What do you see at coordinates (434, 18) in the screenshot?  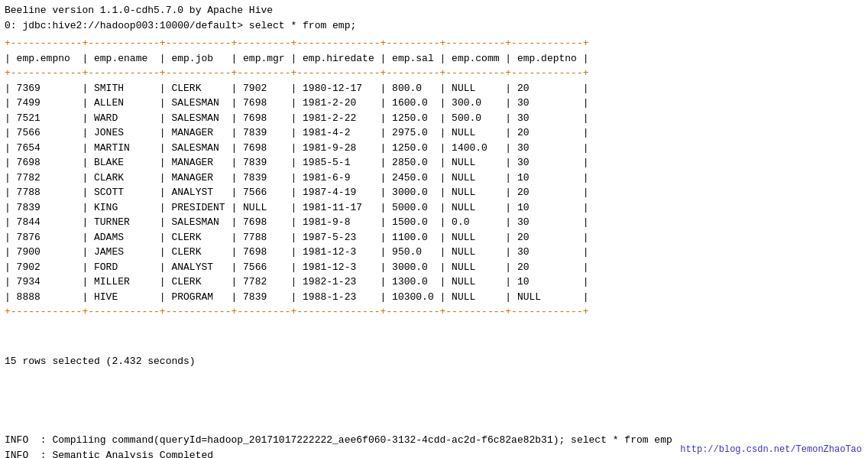 I see `header-section: Beeline version 1.1.0-cdh5.7.0 by Apache…` at bounding box center [434, 18].